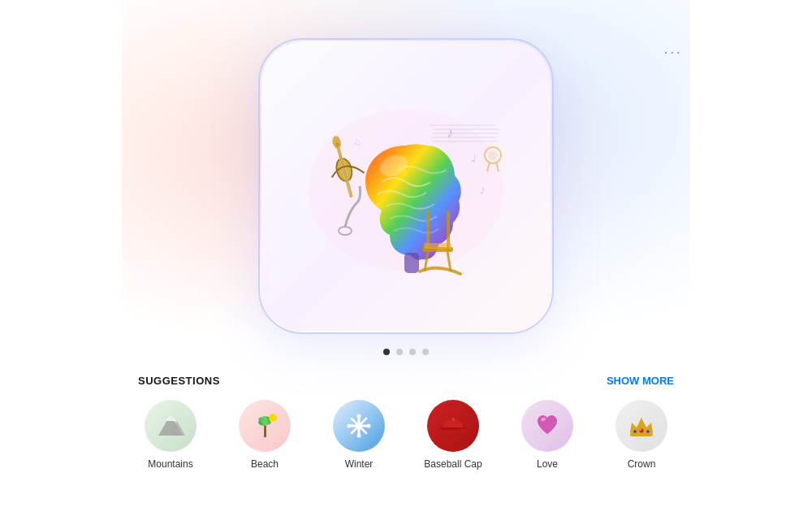 The image size is (812, 525). What do you see at coordinates (453, 435) in the screenshot?
I see `suggestion-baseball: Baseball Cap` at bounding box center [453, 435].